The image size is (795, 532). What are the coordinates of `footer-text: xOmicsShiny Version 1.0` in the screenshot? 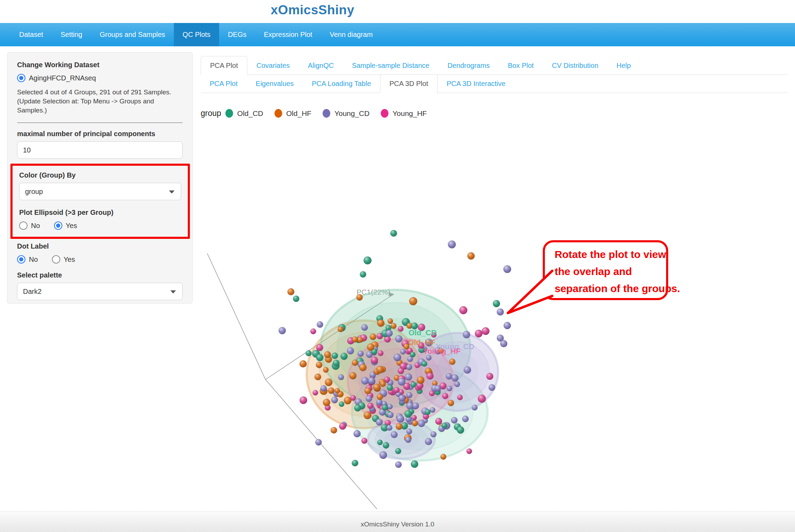 It's located at (398, 524).